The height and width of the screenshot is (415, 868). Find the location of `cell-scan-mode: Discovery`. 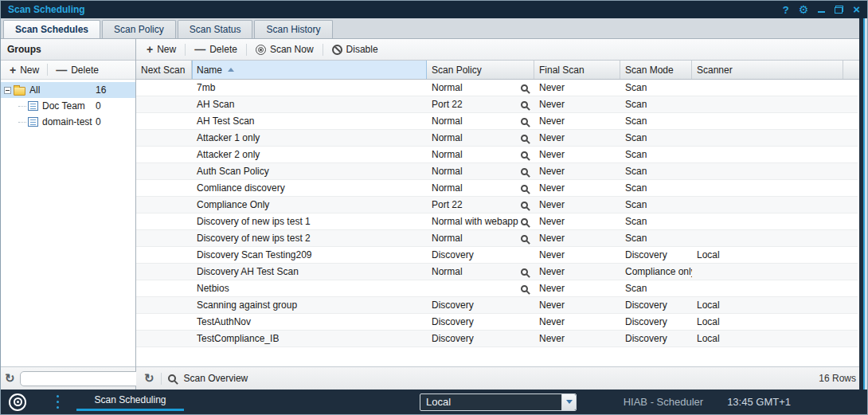

cell-scan-mode: Discovery is located at coordinates (656, 339).